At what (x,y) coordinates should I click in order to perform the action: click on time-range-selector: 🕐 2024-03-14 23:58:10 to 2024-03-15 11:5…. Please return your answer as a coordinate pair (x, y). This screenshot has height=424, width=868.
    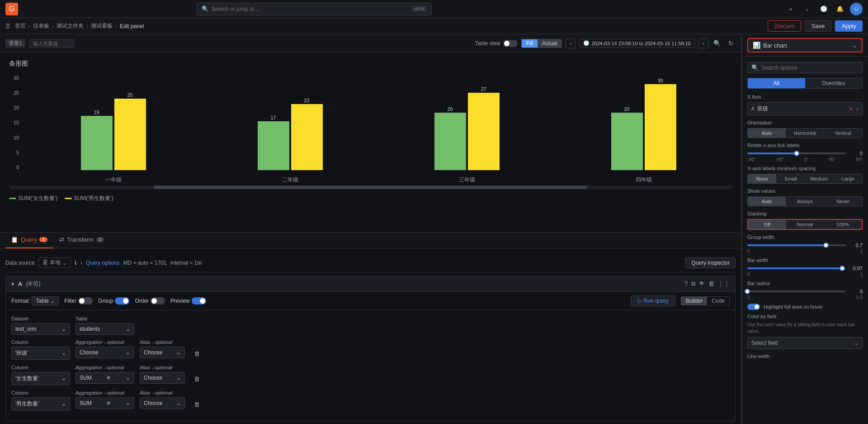
    Looking at the image, I should click on (637, 43).